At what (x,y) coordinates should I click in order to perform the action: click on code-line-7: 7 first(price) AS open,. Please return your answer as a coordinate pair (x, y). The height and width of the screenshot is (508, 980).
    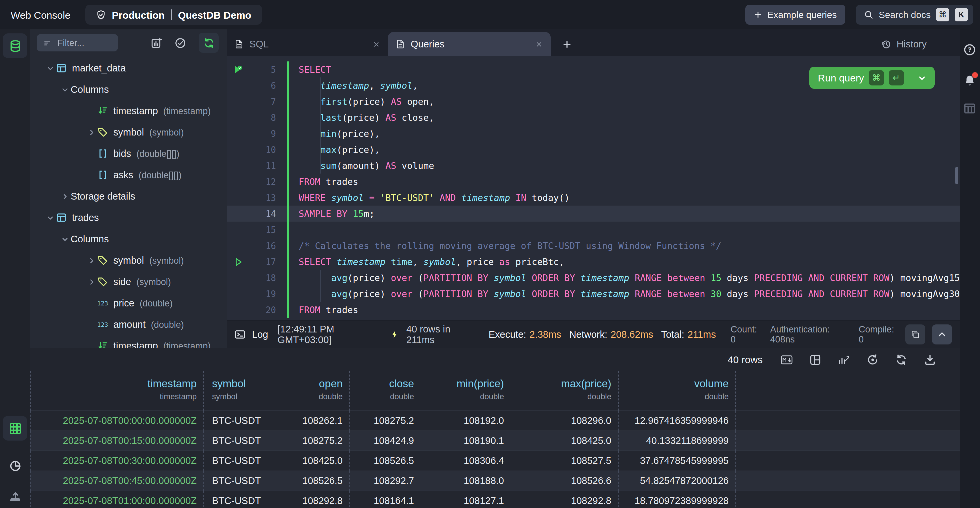
    Looking at the image, I should click on (593, 101).